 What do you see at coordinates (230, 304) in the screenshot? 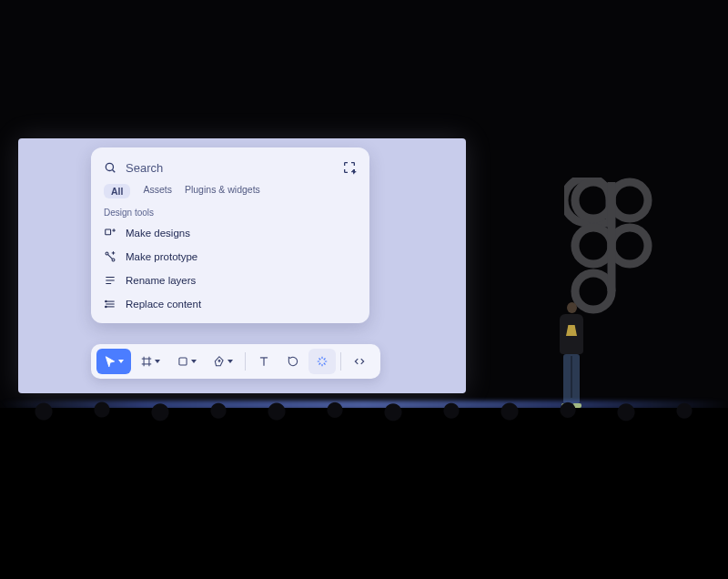
I see `command-replace-content: Replace content` at bounding box center [230, 304].